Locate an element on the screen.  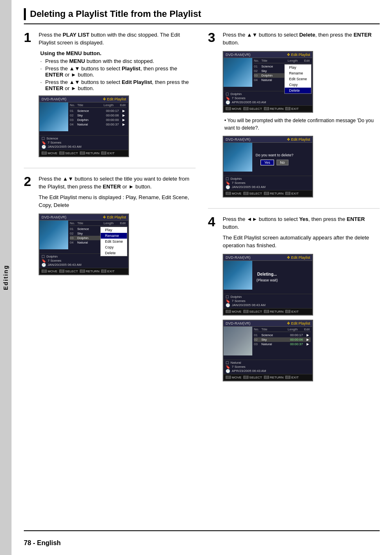
dvd-screen-confirm-header: DVD-RAM(VR) Edit Playlist is located at coordinates (268, 140).